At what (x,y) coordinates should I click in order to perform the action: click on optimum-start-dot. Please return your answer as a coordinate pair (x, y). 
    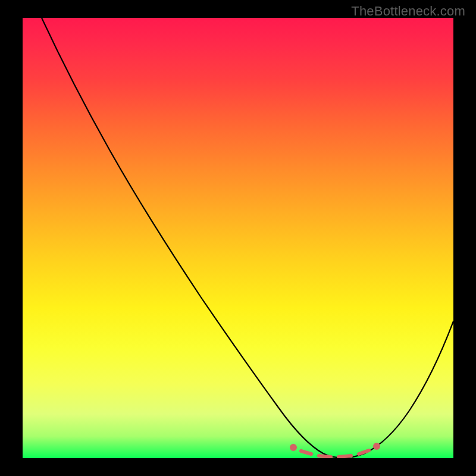
    Looking at the image, I should click on (293, 447).